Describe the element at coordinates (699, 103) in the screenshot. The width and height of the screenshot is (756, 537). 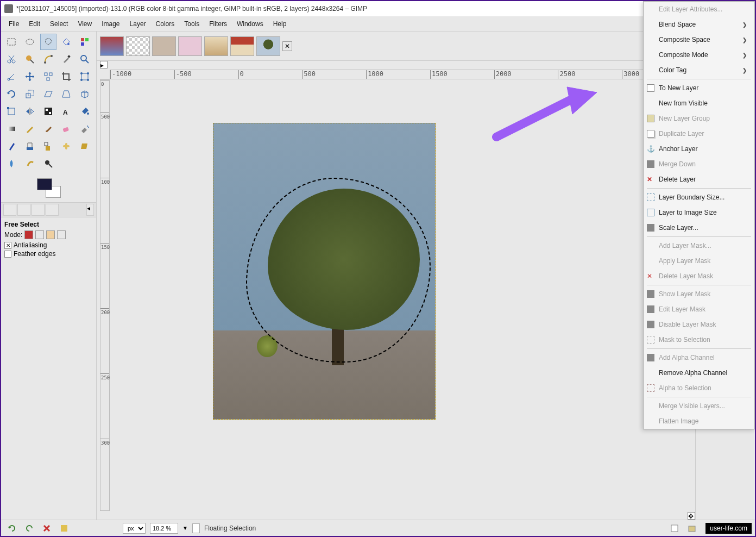
I see `ctx-new-from-visible: New from Visible` at that location.